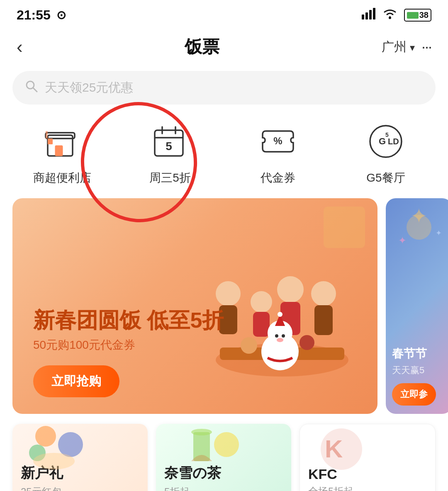 The width and height of the screenshot is (448, 491). Describe the element at coordinates (20, 47) in the screenshot. I see `back-button: ‹` at that location.